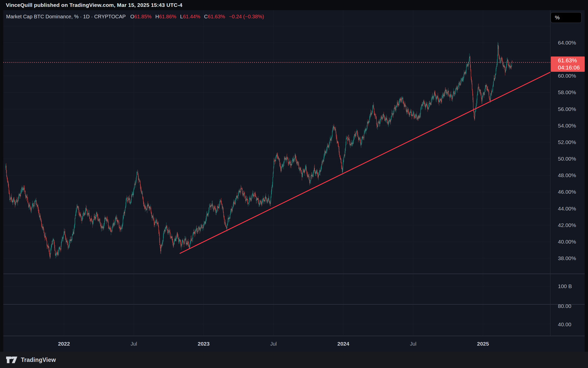  I want to click on last-price-value: 61.63%, so click(571, 61).